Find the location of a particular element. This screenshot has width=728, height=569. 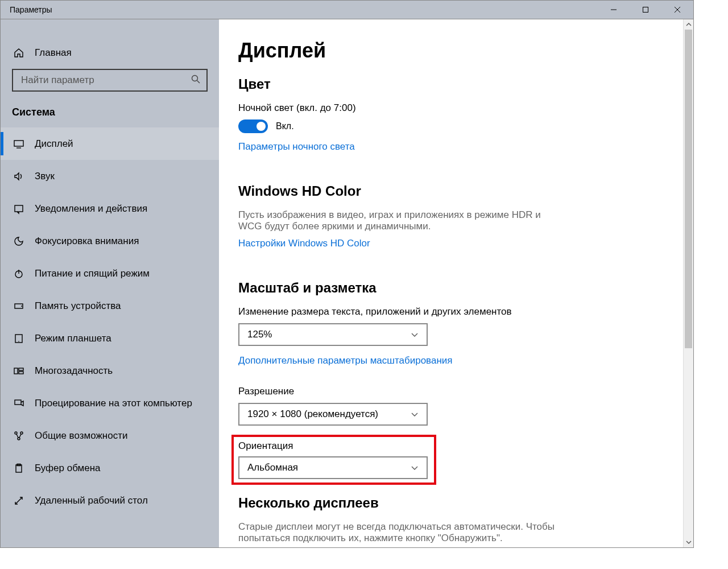

shared-icon is located at coordinates (19, 436).